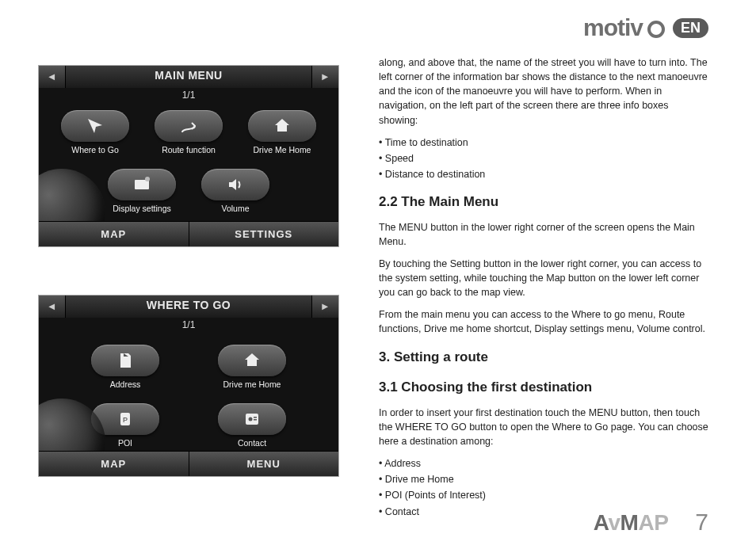  What do you see at coordinates (613, 28) in the screenshot?
I see `brand-motiv: motiv` at bounding box center [613, 28].